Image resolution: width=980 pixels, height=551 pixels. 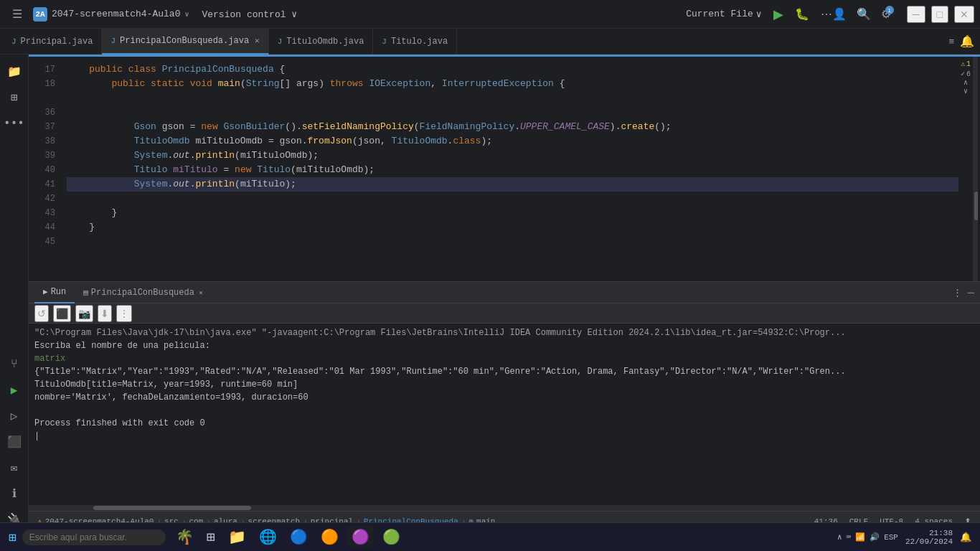 I want to click on sidebar-git-icon: ⑂, so click(x=14, y=364).